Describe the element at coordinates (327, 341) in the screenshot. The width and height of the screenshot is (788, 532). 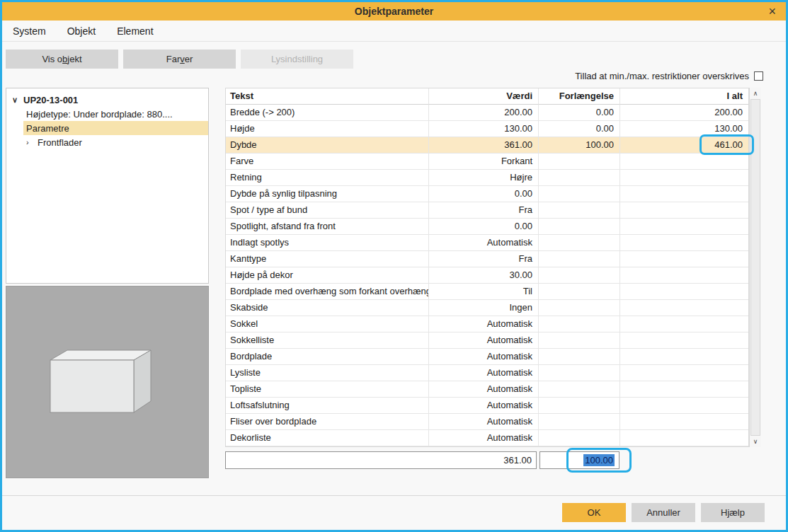
I see `cell-tekst: Sokkelliste` at that location.